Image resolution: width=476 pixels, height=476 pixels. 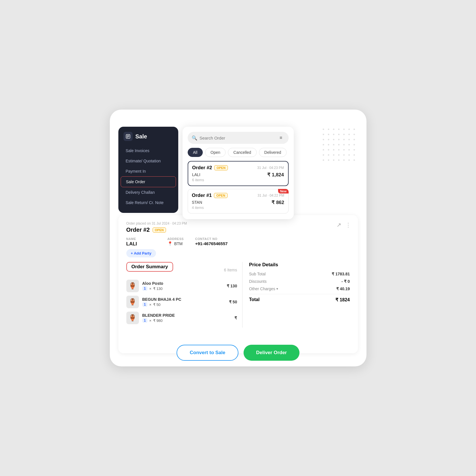 I want to click on item-qty-1: 1 × ₹ 130, so click(x=183, y=289).